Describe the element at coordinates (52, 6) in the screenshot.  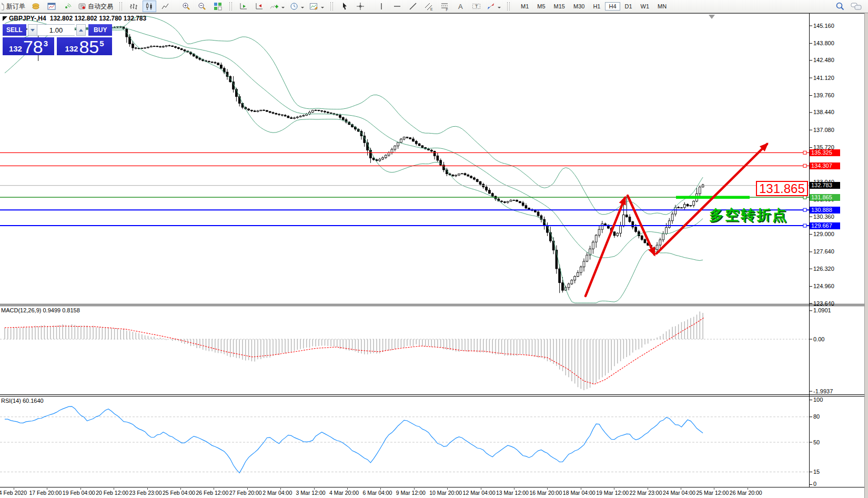
I see `new-chart-button` at that location.